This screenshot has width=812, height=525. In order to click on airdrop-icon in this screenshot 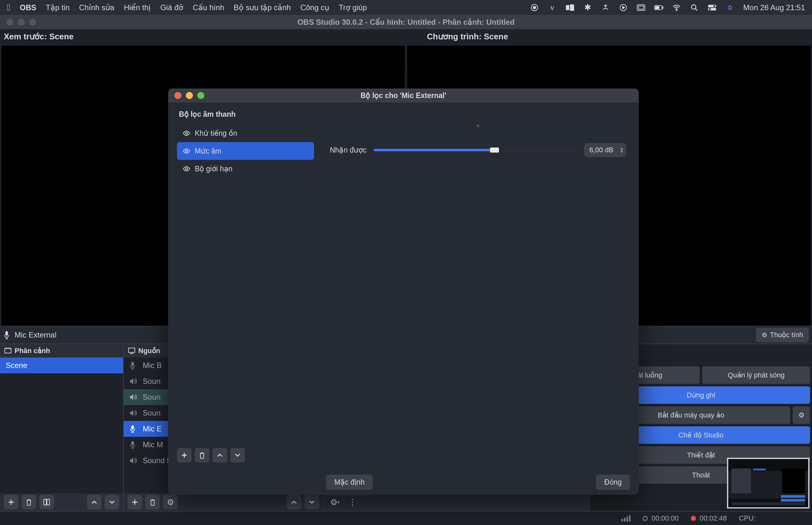, I will do `click(605, 7)`.